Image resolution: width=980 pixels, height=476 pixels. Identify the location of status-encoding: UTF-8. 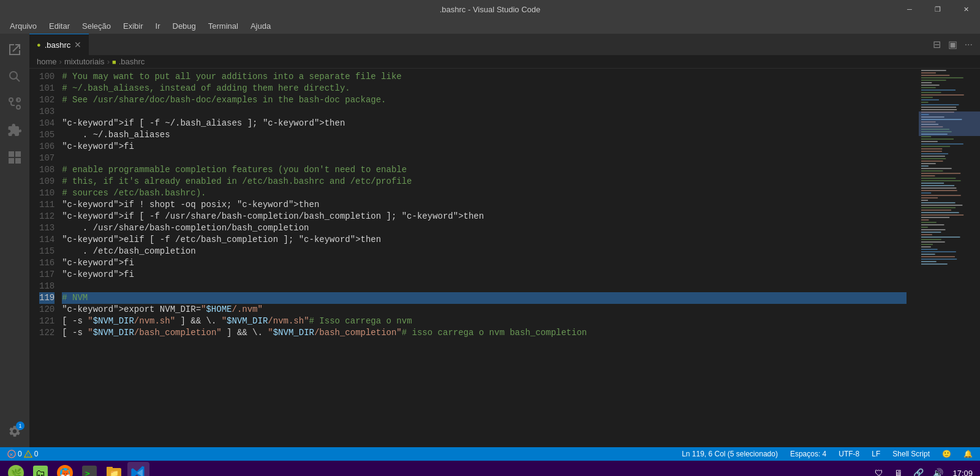
(849, 454).